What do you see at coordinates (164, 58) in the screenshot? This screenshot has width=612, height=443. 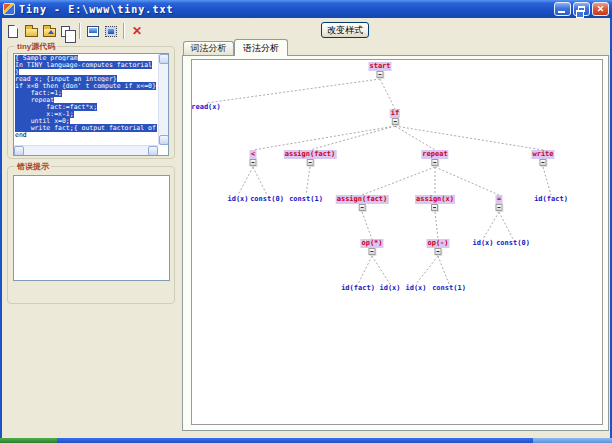 I see `arrow-up-icon` at bounding box center [164, 58].